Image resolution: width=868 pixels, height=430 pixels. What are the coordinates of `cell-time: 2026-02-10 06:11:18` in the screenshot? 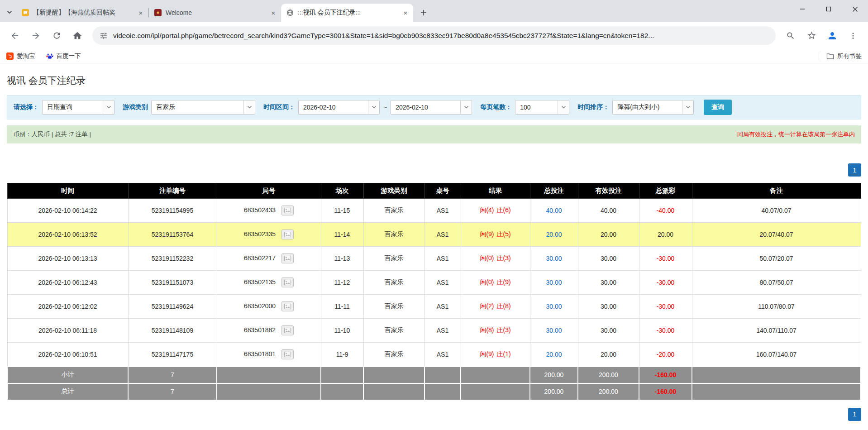 It's located at (68, 330).